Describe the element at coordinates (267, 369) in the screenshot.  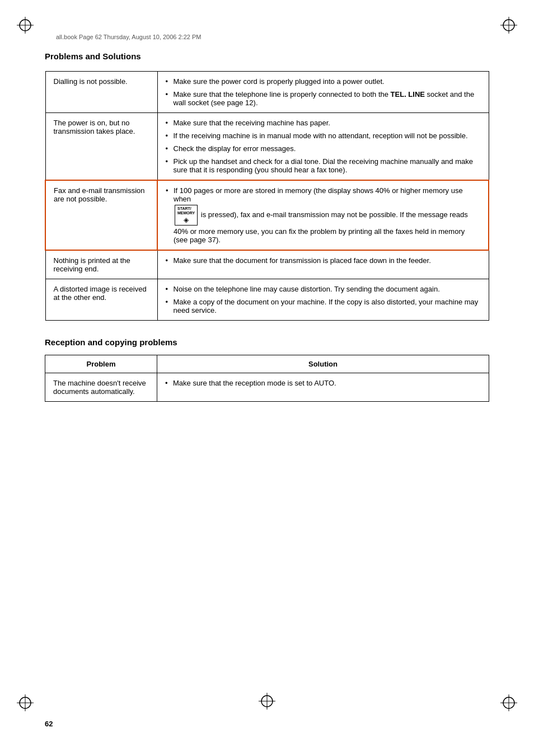
I see `reception-section: Reception and copying problems Problem S…` at that location.